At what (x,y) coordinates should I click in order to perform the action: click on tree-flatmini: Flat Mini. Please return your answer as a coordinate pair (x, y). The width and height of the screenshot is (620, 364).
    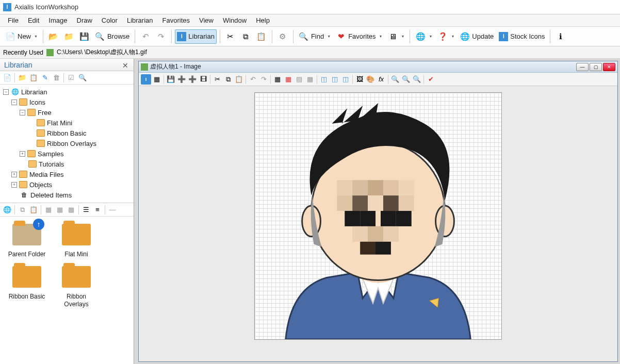
    Looking at the image, I should click on (67, 123).